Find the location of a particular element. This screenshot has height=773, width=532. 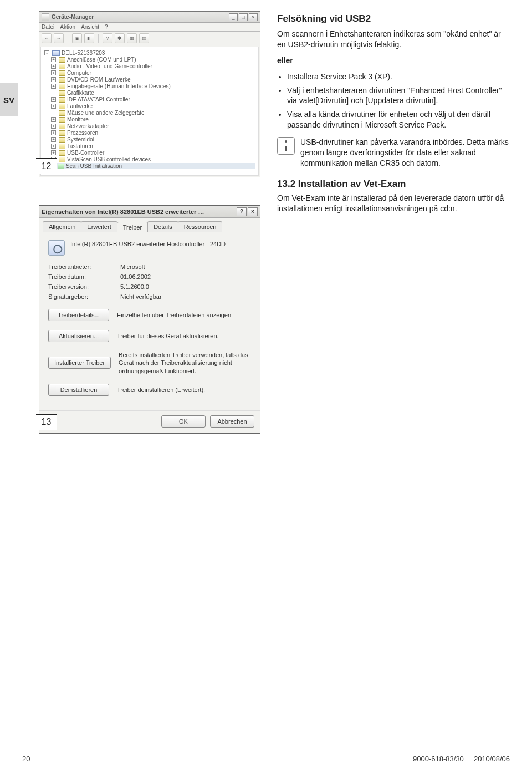

tree-node: +DVD/CD-ROM-Laufwerke is located at coordinates (150, 80).